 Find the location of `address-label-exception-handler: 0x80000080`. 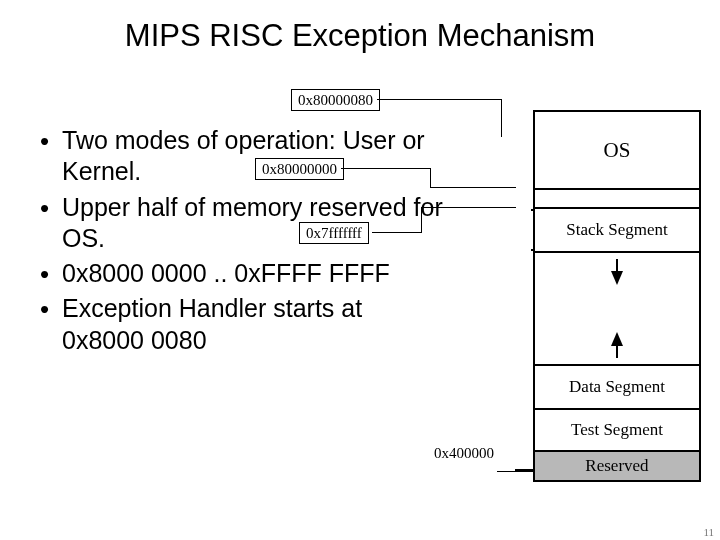

address-label-exception-handler: 0x80000080 is located at coordinates (336, 100).